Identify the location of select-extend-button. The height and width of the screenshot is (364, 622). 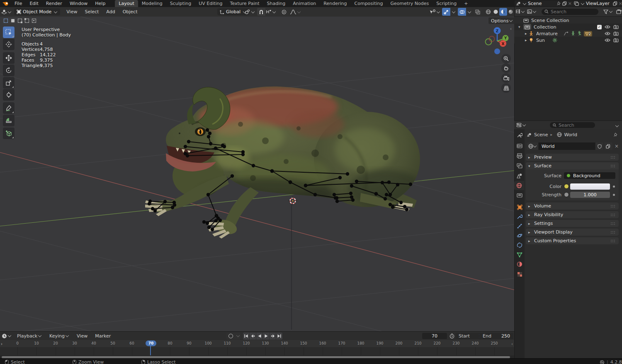
(20, 21).